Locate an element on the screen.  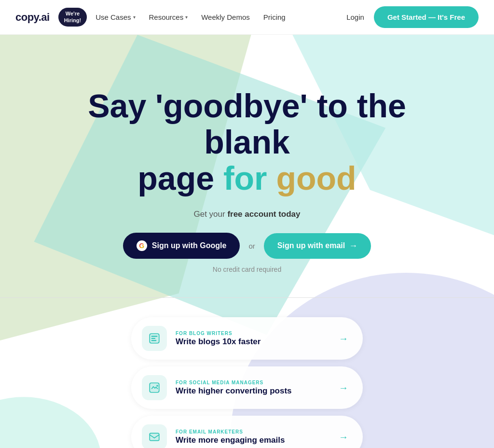
blog-icon is located at coordinates (154, 338).